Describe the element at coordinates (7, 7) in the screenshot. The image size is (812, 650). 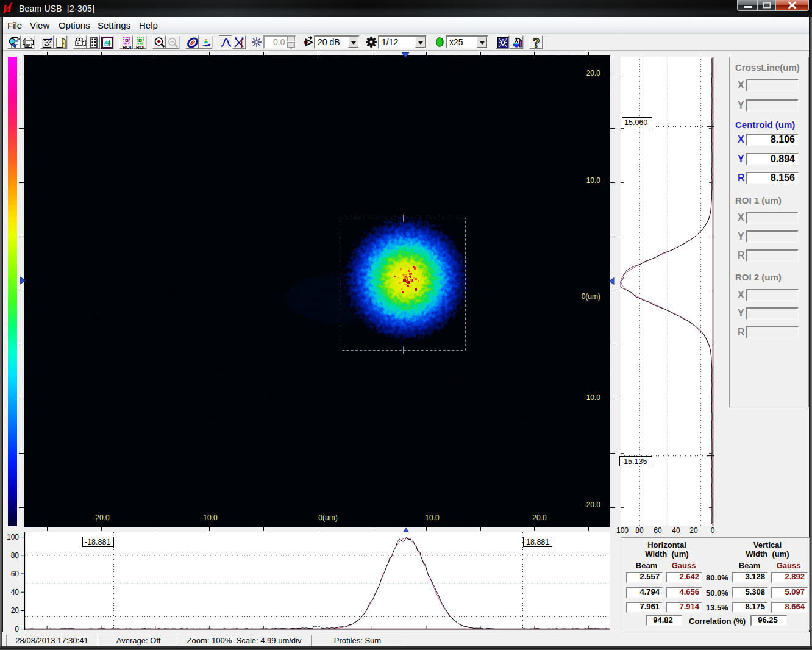
I see `svg-text: μ` at that location.